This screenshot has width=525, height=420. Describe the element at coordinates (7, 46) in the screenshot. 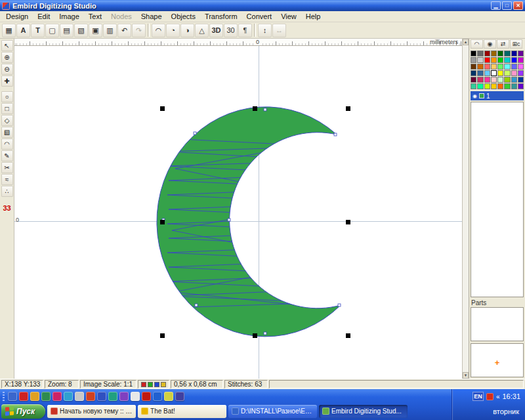

I see `tool-select-button: ↖` at that location.